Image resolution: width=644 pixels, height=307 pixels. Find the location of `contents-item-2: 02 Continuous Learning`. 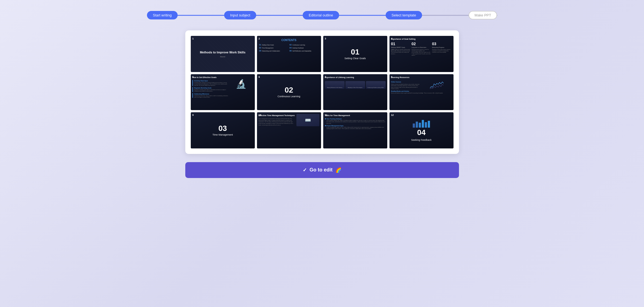

contents-item-2: 02 Continuous Learning is located at coordinates (304, 45).